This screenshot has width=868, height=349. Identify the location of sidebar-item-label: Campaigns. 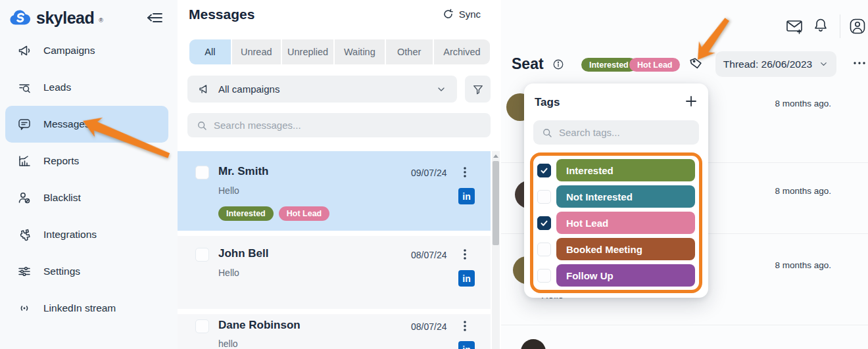
(69, 51).